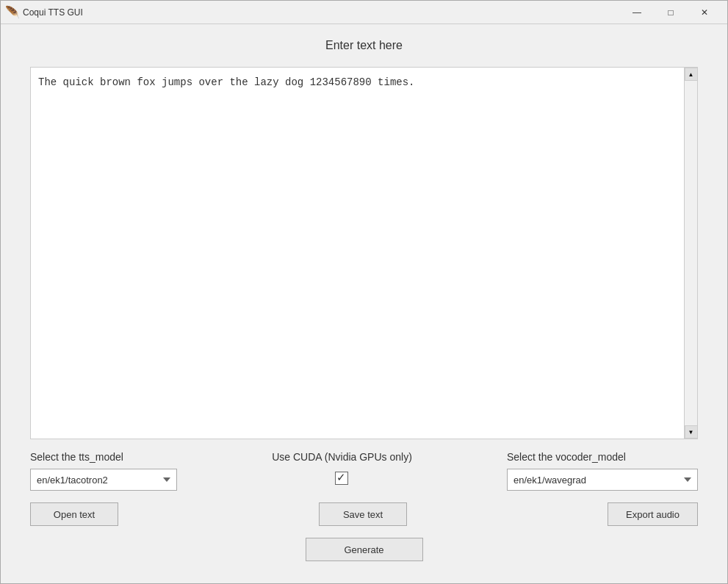  I want to click on cuda-checkbox, so click(342, 478).